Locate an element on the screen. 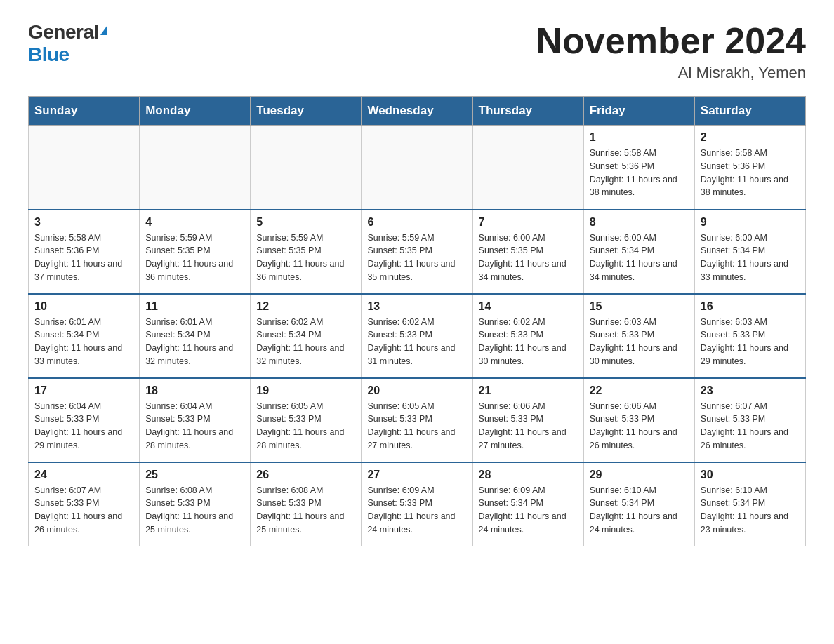  calendar-cell: 24Sunrise: 6:07 AMSunset: 5:33 PMDayligh… is located at coordinates (84, 504).